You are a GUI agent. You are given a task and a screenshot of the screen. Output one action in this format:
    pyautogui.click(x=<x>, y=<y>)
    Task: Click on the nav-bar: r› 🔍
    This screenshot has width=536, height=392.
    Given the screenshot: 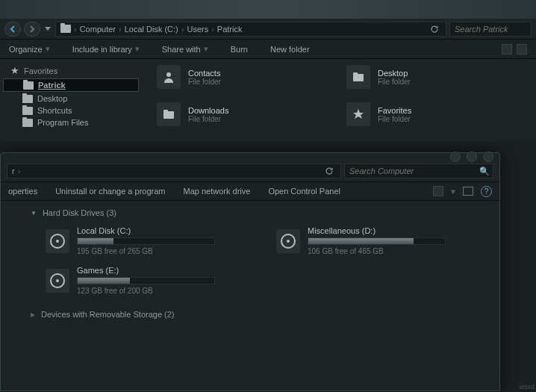 What is the action you would take?
    pyautogui.click(x=250, y=167)
    